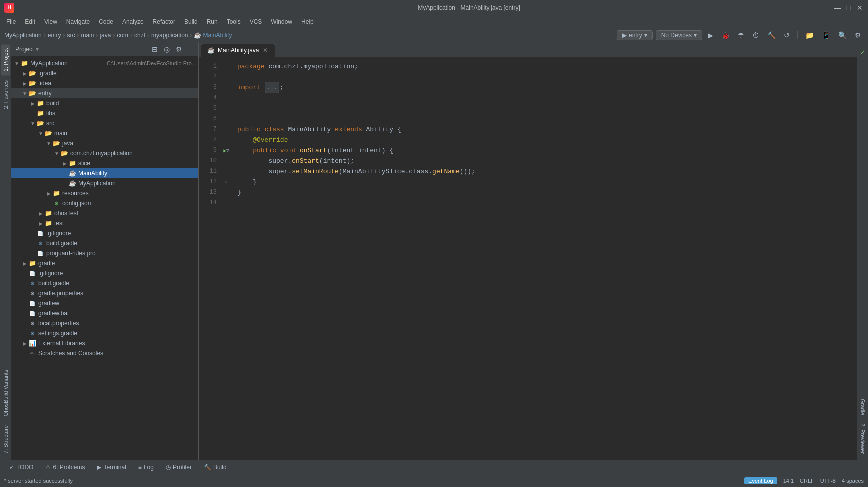  What do you see at coordinates (635, 35) in the screenshot?
I see `run-config-dropdown: ▶ entry ▾` at bounding box center [635, 35].